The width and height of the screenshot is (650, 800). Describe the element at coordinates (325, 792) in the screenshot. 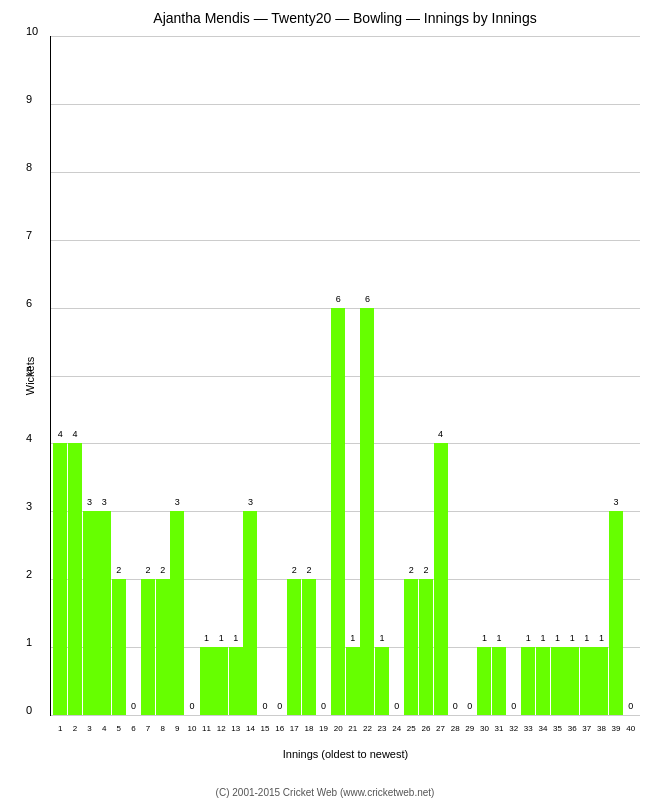

I see `footer: (C) 2001-2015 Cricket Web (www.cricketwe…` at that location.